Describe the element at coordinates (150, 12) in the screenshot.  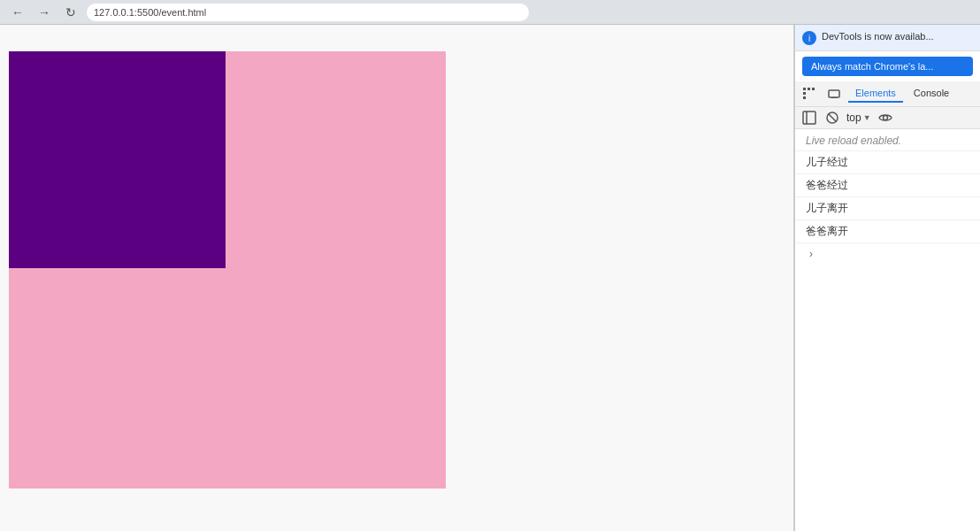
I see `address-text: 127.0.0.1:5500/event.html` at that location.